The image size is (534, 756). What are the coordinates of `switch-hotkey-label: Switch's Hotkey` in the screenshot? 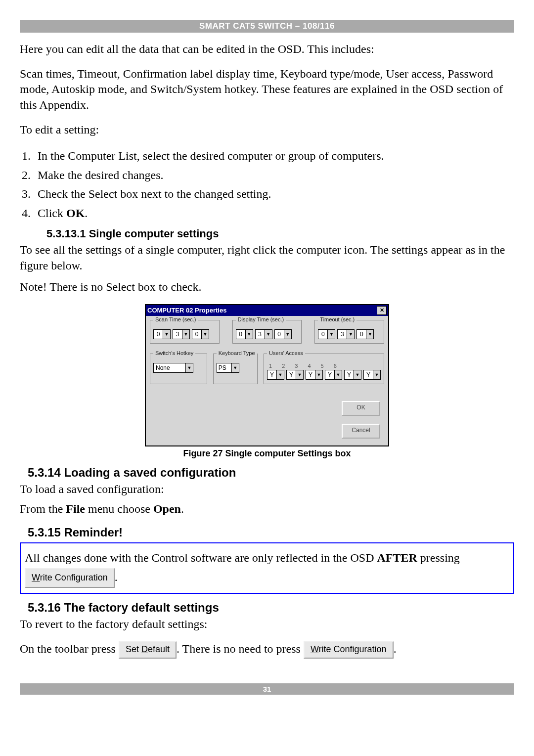 It's located at (174, 353).